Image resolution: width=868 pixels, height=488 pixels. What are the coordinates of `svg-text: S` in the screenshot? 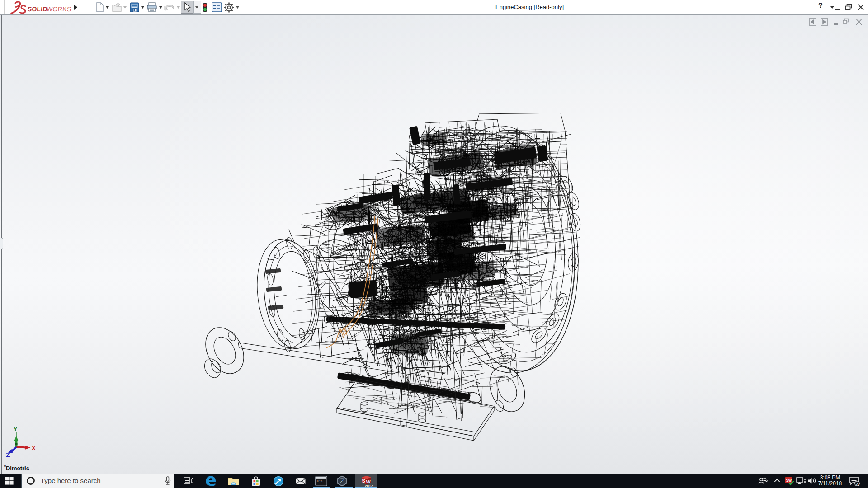 It's located at (363, 481).